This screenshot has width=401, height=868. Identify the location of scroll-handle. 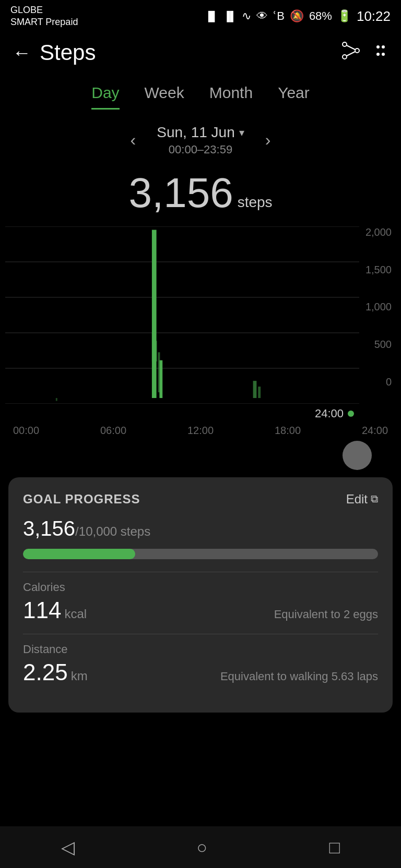
(357, 455).